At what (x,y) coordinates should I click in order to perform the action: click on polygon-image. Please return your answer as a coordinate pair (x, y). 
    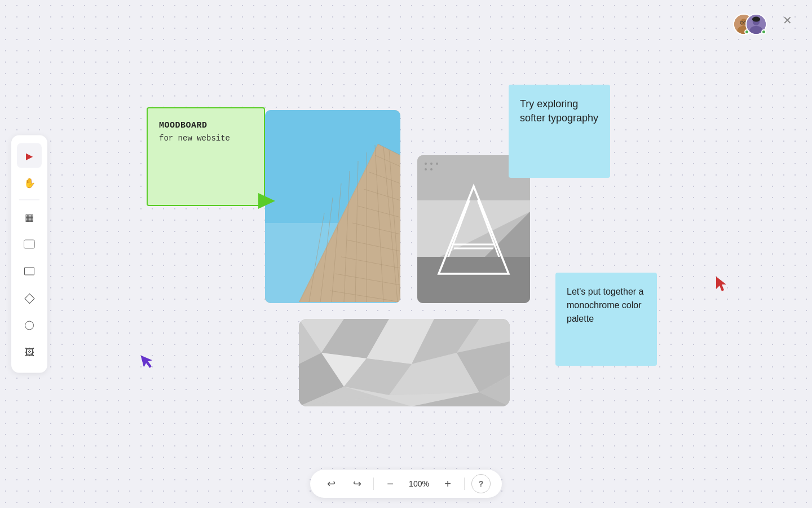
    Looking at the image, I should click on (404, 362).